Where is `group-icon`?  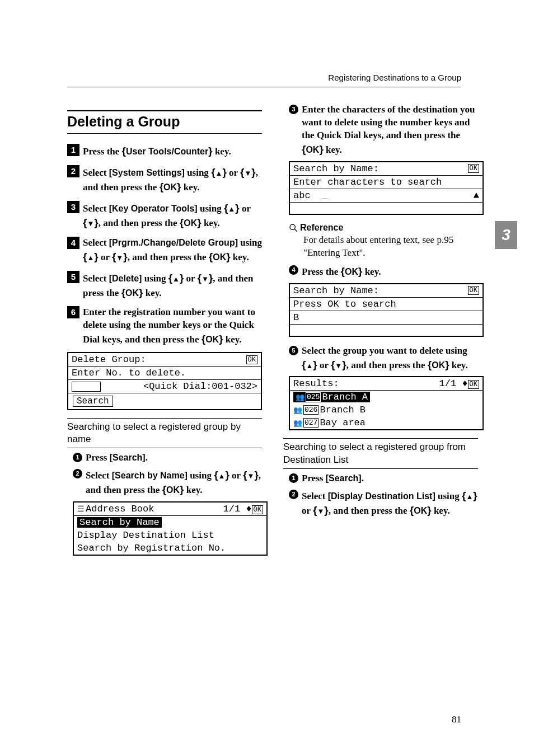
group-icon is located at coordinates (298, 410).